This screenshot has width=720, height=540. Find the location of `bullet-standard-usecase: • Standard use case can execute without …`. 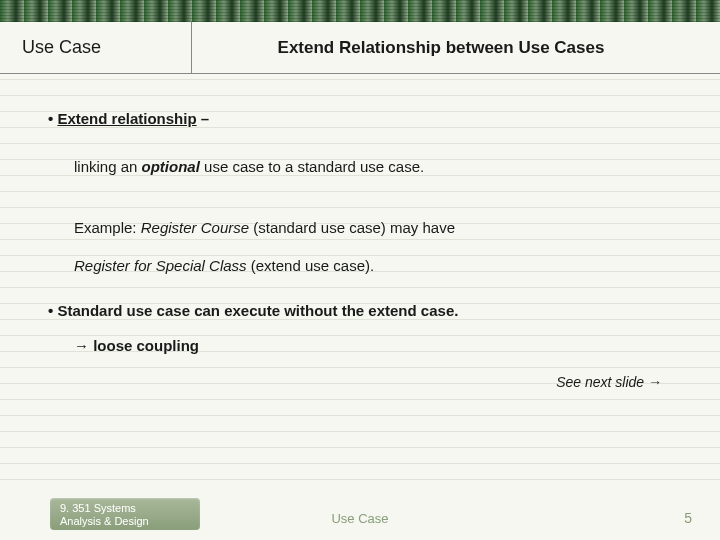

bullet-standard-usecase: • Standard use case can execute without … is located at coordinates (360, 310).